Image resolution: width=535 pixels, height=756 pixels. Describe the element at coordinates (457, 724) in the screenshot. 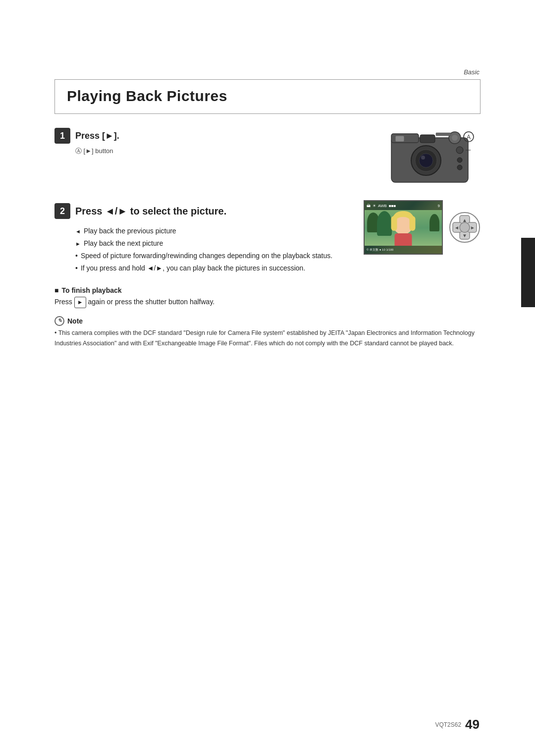

I see `page-footer: VQT2S62 49` at that location.